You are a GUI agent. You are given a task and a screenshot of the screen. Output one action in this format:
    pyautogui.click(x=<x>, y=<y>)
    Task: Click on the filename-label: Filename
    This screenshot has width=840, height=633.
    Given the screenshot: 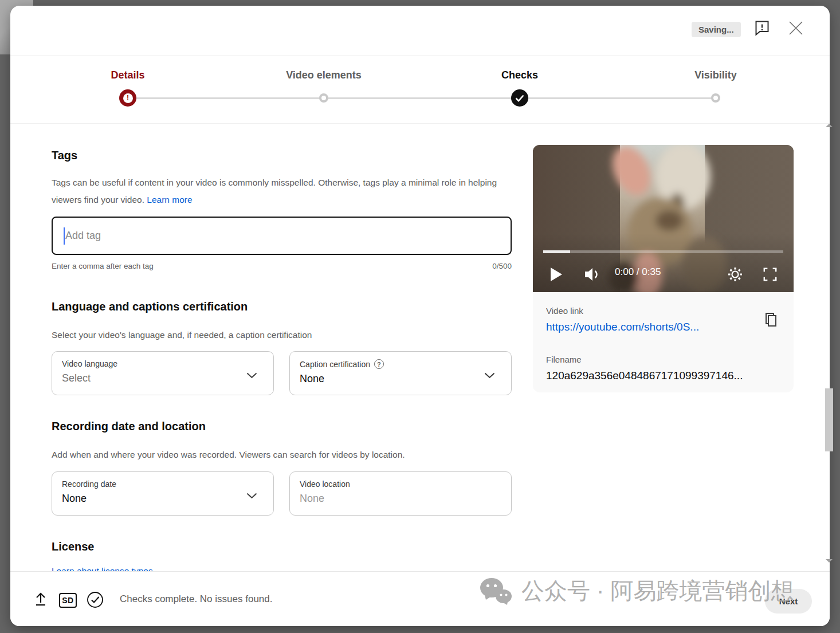 What is the action you would take?
    pyautogui.click(x=564, y=360)
    